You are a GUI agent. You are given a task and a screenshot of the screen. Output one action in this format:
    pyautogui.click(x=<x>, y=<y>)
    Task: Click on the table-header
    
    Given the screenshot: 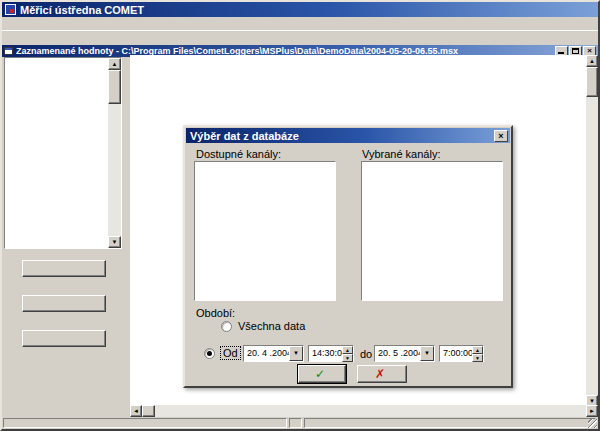 What is the action you would take?
    pyautogui.click(x=364, y=72)
    